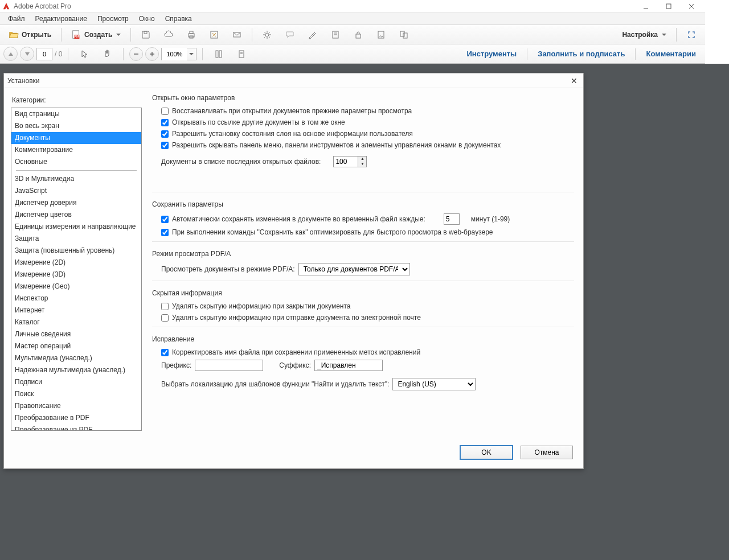 The width and height of the screenshot is (729, 560). What do you see at coordinates (165, 134) in the screenshot?
I see `layer-state-checkbox` at bounding box center [165, 134].